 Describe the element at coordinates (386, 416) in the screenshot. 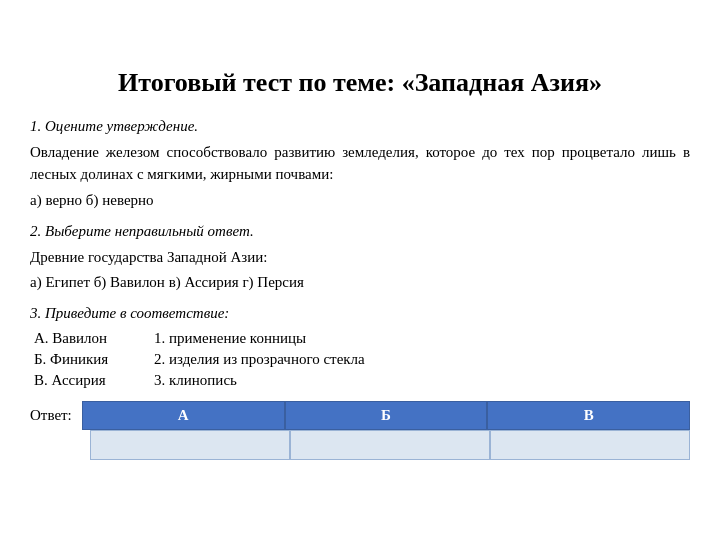

I see `answer-grid: АБВ` at that location.